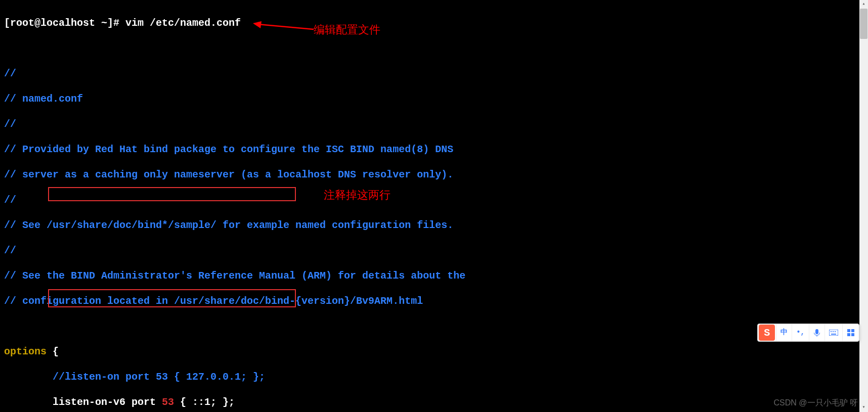  What do you see at coordinates (434, 377) in the screenshot?
I see `listen-on-line: //listen-on port 53 { 127.0.0.1; };` at bounding box center [434, 377].